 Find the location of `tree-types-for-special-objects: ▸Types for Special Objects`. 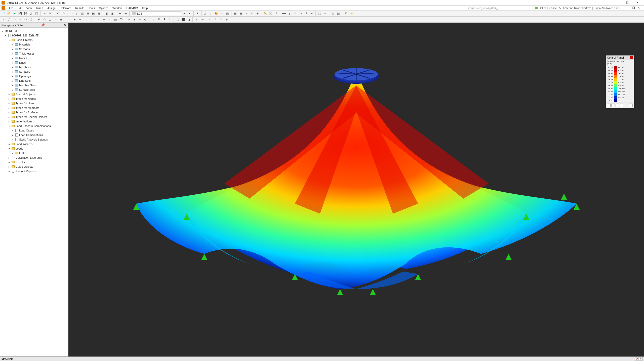

tree-types-for-special-objects: ▸Types for Special Objects is located at coordinates (34, 117).